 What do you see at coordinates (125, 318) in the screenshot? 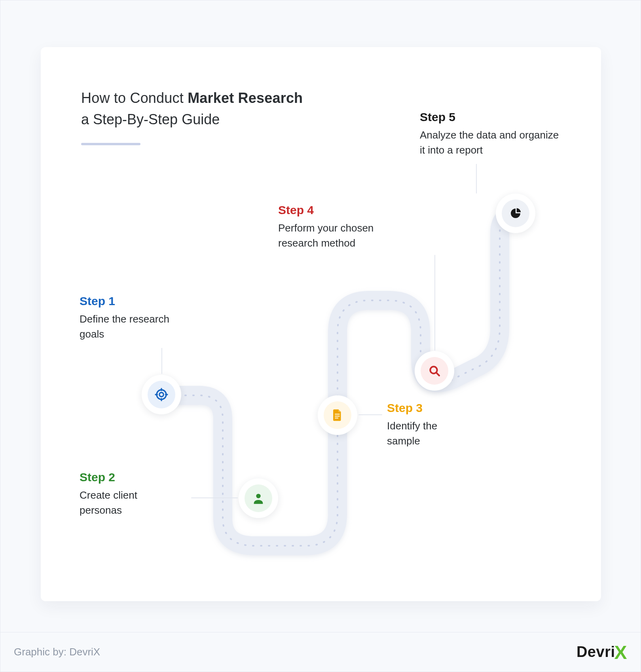
I see `step-1-text: Step 1 Define the research goals` at bounding box center [125, 318].